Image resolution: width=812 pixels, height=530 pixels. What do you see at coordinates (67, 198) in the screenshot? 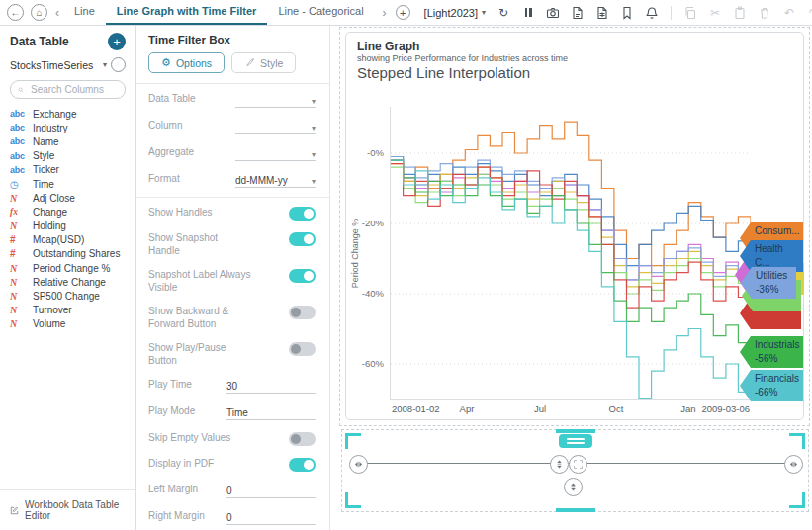
I see `column-item: NAdj Close` at bounding box center [67, 198].